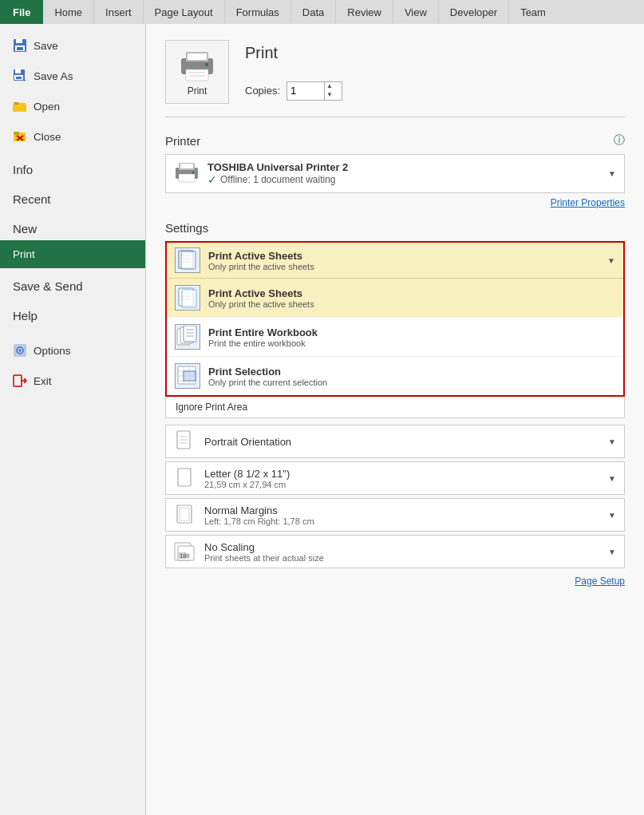  Describe the element at coordinates (612, 174) in the screenshot. I see `printer-dropdown-arrow: ▼` at that location.